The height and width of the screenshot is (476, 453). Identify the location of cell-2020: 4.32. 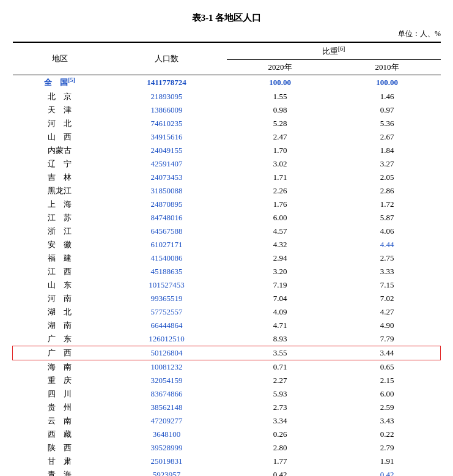
(280, 245).